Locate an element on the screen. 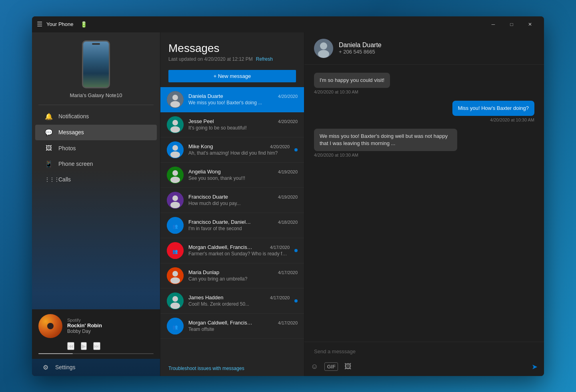  send-button: ➤ is located at coordinates (534, 367).